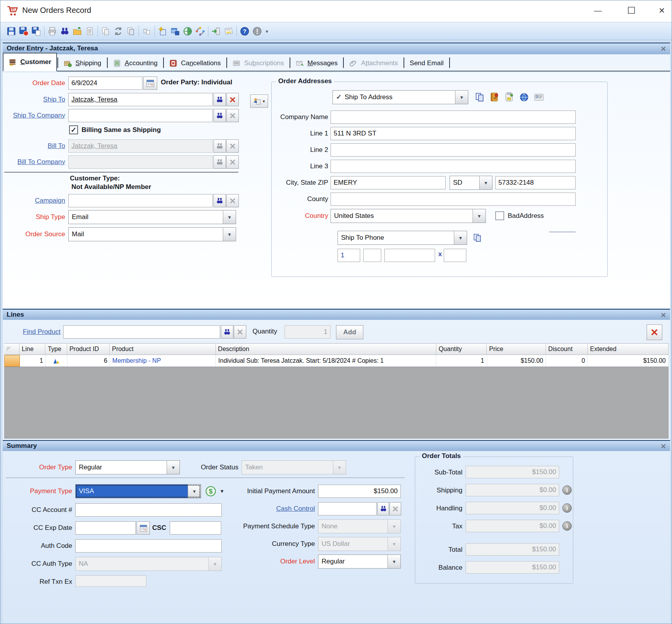 The width and height of the screenshot is (672, 624). What do you see at coordinates (33, 349) in the screenshot?
I see `col-header-line: Line` at bounding box center [33, 349].